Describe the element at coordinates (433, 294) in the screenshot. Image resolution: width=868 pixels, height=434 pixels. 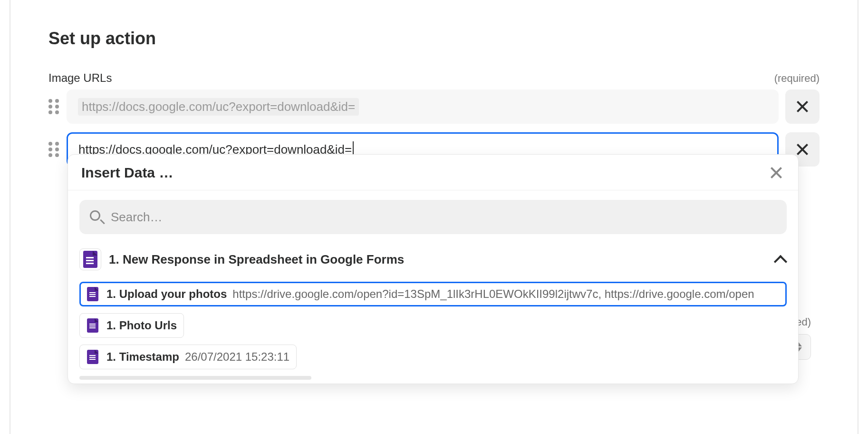
I see `data-item-upload-photos: 1. Upload your photos https://drive.goog…` at that location.